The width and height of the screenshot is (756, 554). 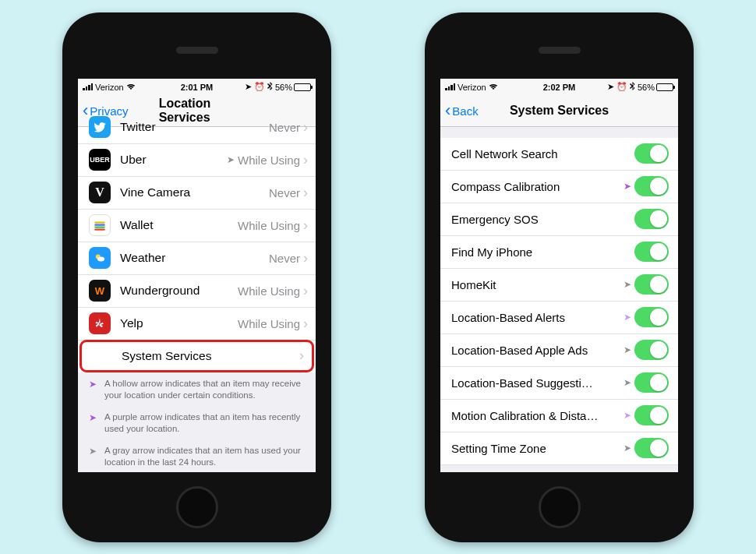 What do you see at coordinates (94, 390) in the screenshot?
I see `hollow-arrow-icon: ➤` at bounding box center [94, 390].